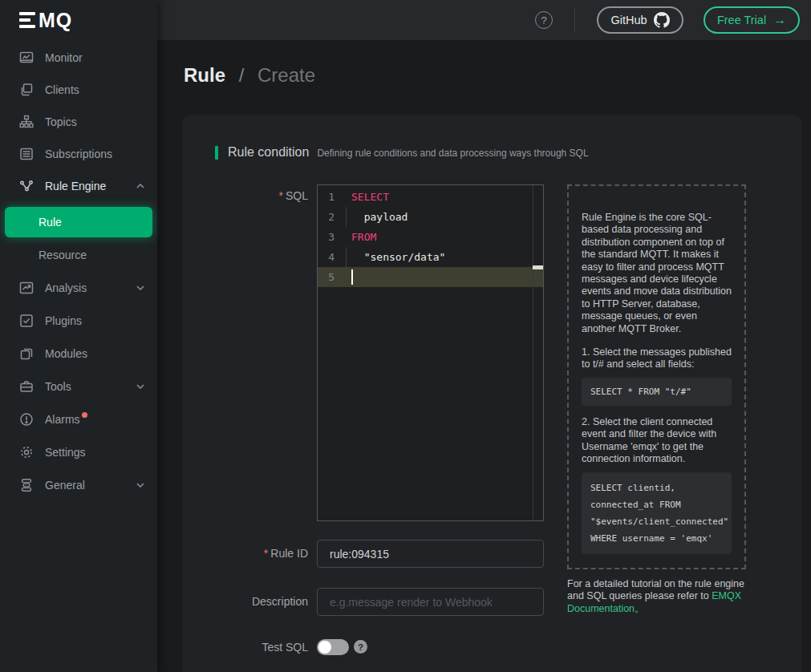 This screenshot has width=811, height=672. What do you see at coordinates (79, 452) in the screenshot?
I see `sidebar-item-settings: Settings` at bounding box center [79, 452].